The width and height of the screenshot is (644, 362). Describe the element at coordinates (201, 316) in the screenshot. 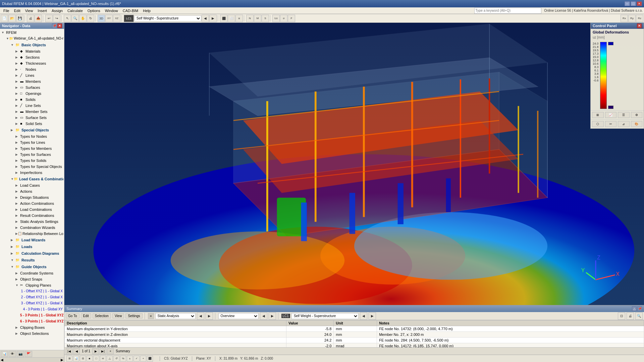

I see `prev-analysis-btn: ◀` at that location.